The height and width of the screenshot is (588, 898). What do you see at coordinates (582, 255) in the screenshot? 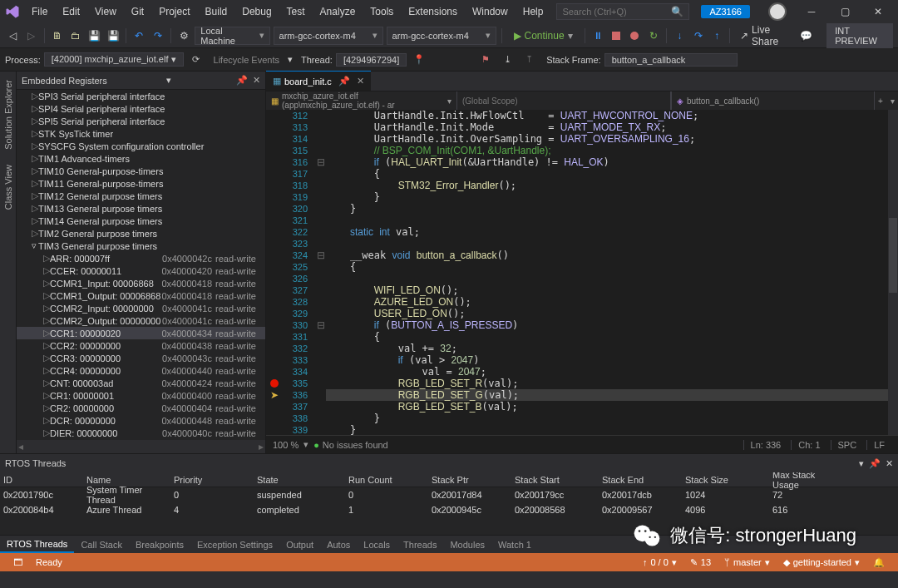
I see `code-line: 324⊟ __weak void button_a_callback()` at bounding box center [582, 255].